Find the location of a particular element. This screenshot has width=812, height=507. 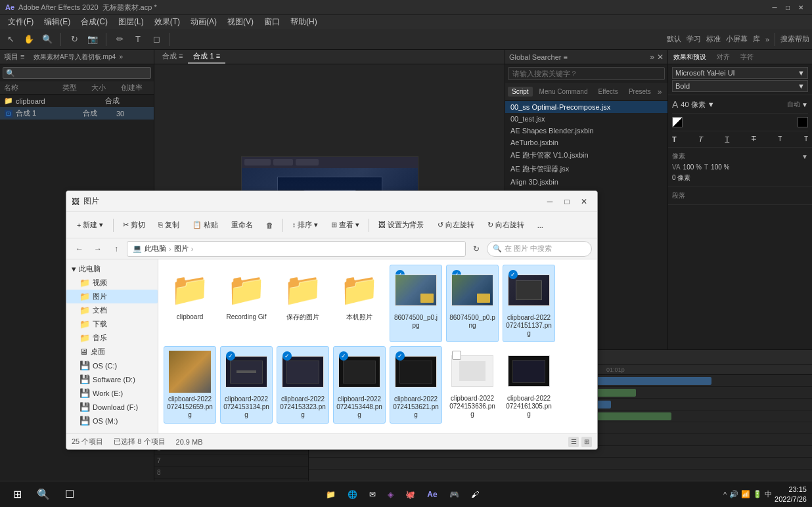

explorer-new-btn: + 新建 ▾ is located at coordinates (91, 225).